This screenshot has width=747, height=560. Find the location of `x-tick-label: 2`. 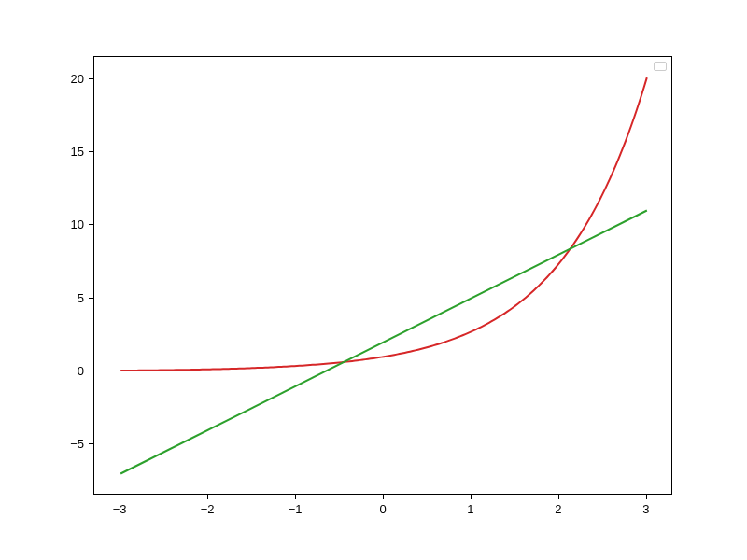

x-tick-label: 2 is located at coordinates (558, 510).